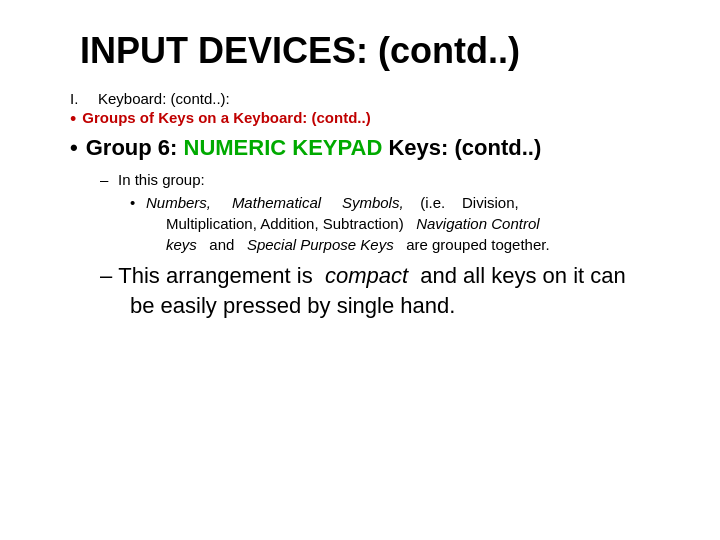  Describe the element at coordinates (162, 180) in the screenshot. I see `in-this-group-text: In this group:` at that location.